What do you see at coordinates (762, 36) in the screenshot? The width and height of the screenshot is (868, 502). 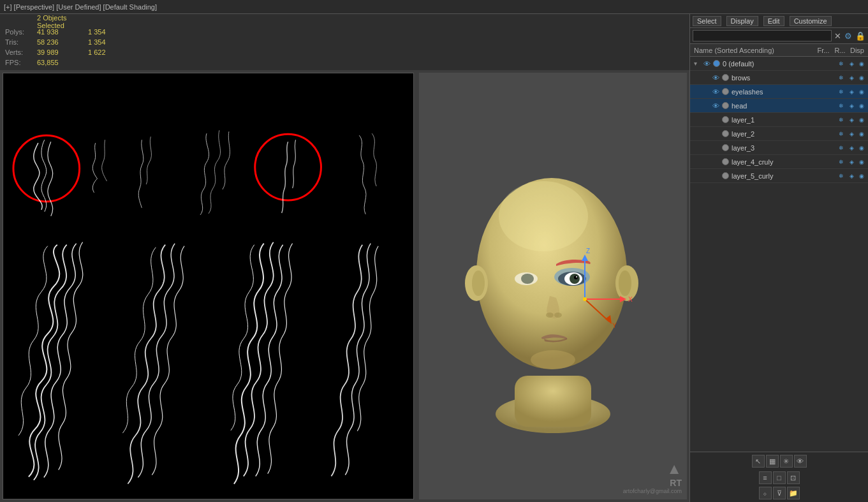 I see `search-input` at bounding box center [762, 36].